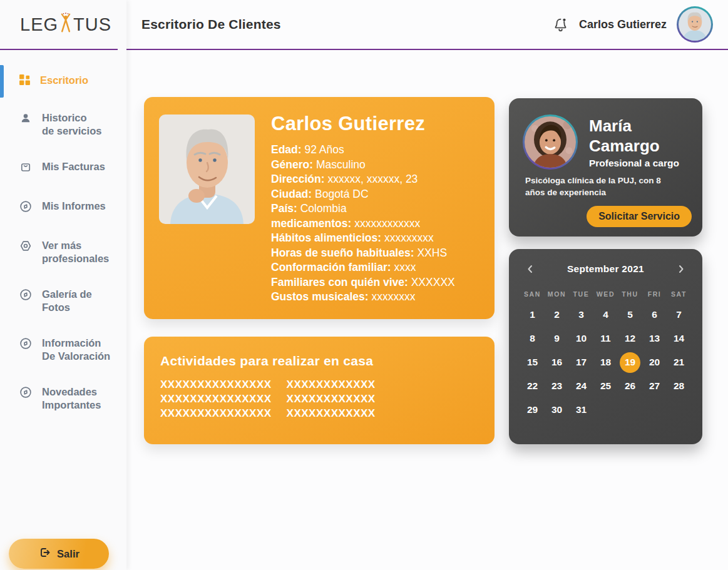 The width and height of the screenshot is (728, 570). I want to click on calendar-day: 6, so click(655, 315).